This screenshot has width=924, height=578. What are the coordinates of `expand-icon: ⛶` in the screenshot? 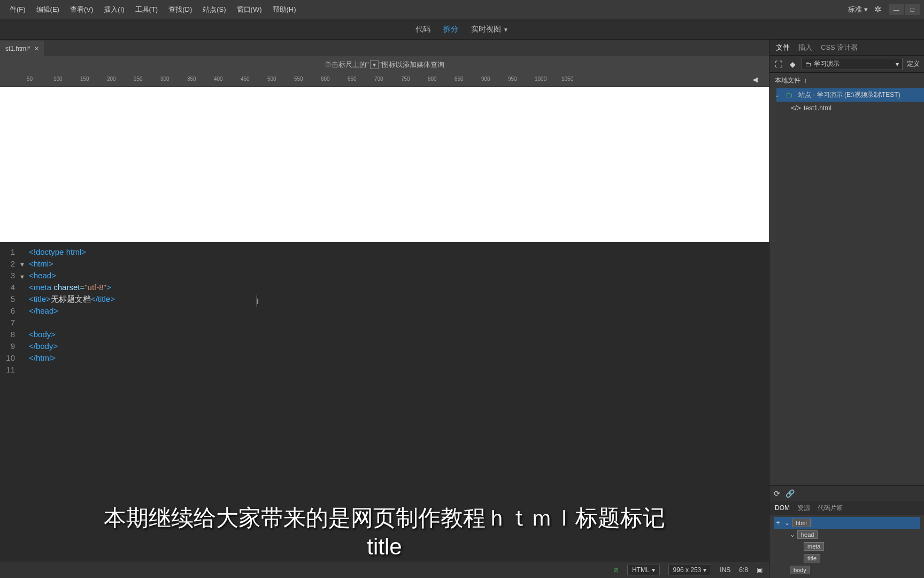 It's located at (779, 64).